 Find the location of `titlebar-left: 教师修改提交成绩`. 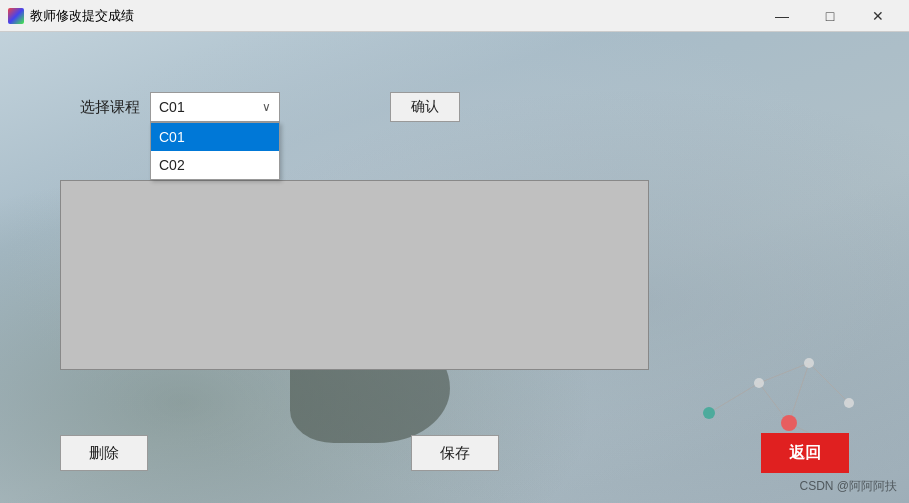

titlebar-left: 教师修改提交成绩 is located at coordinates (71, 16).